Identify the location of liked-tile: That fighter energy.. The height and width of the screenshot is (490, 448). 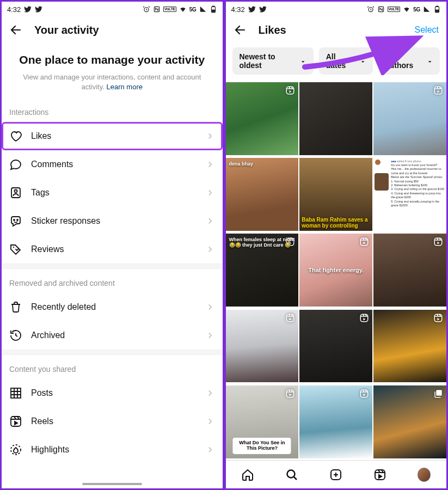
(336, 270).